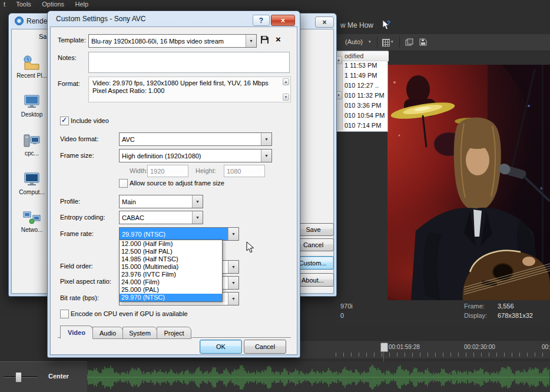  What do you see at coordinates (139, 171) in the screenshot?
I see `width-label: Width:` at bounding box center [139, 171].